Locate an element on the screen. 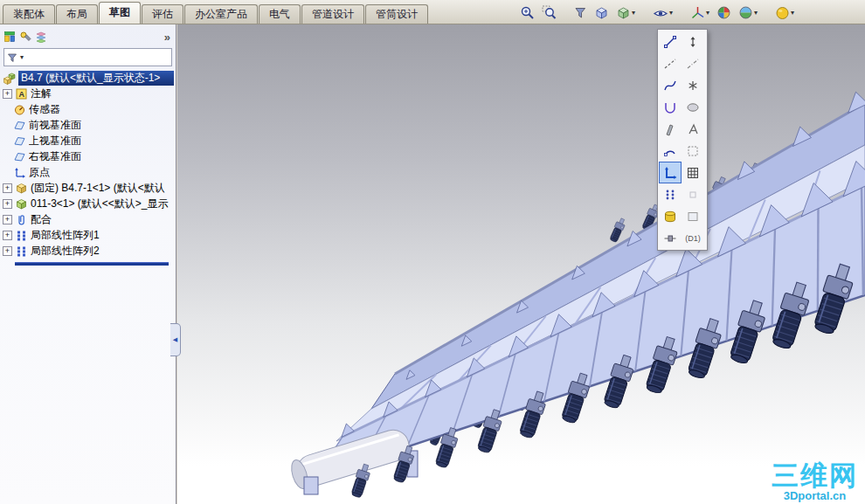 The width and height of the screenshot is (865, 504). slider-icon is located at coordinates (670, 238).